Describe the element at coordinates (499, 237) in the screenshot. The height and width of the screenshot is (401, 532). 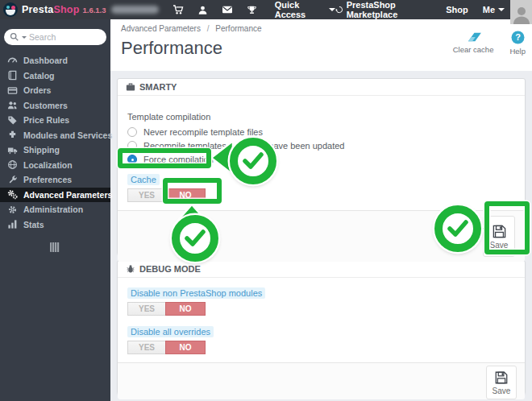
I see `smarty-save-button: Save` at that location.